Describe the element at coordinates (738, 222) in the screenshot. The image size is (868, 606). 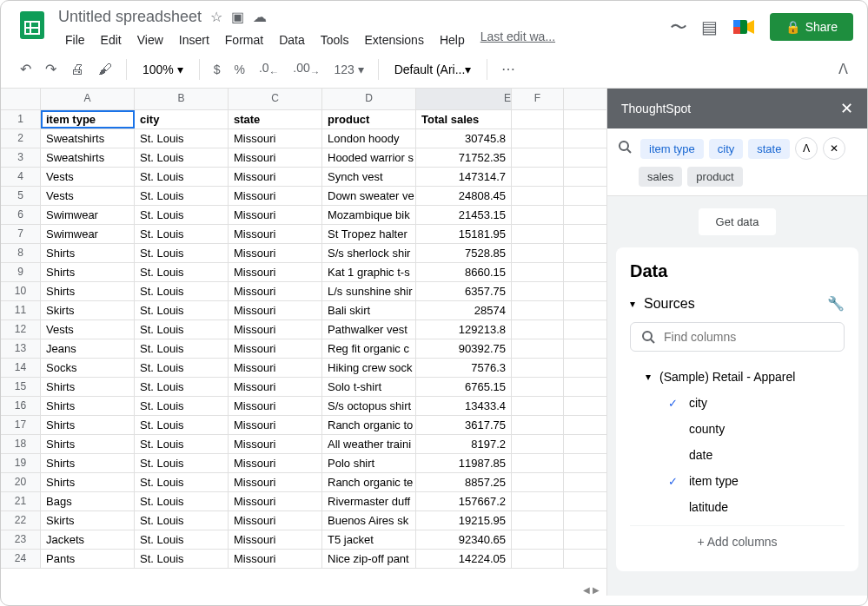
I see `get-data-button: Get data` at that location.